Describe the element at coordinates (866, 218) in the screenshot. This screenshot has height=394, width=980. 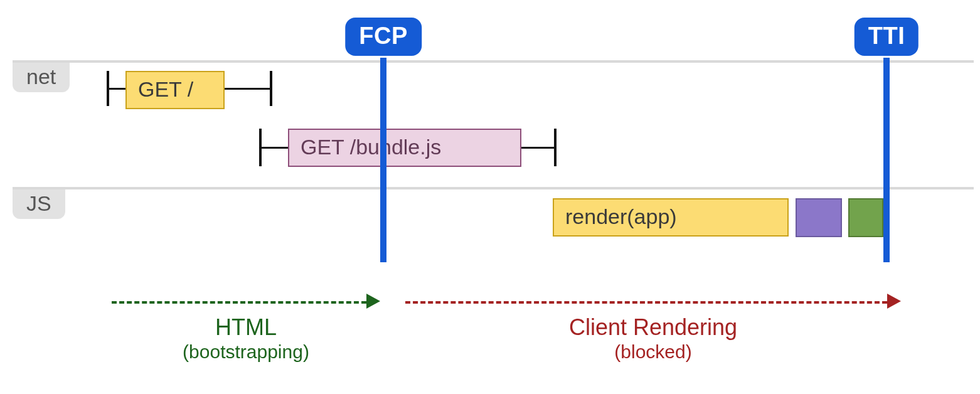
I see `task-block-green` at that location.